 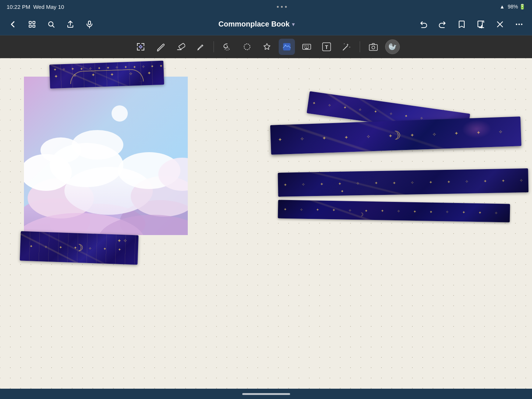 What do you see at coordinates (267, 47) in the screenshot?
I see `star-tool` at bounding box center [267, 47].